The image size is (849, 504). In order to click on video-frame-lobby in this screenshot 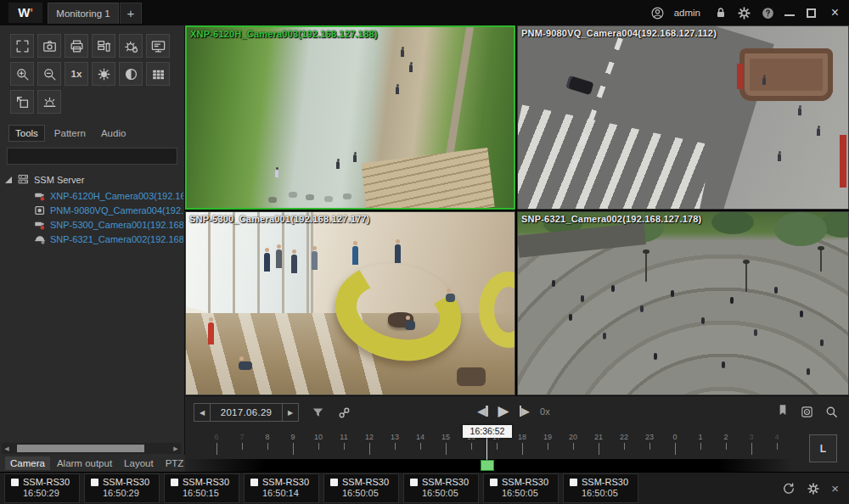, I will do `click(350, 304)`.